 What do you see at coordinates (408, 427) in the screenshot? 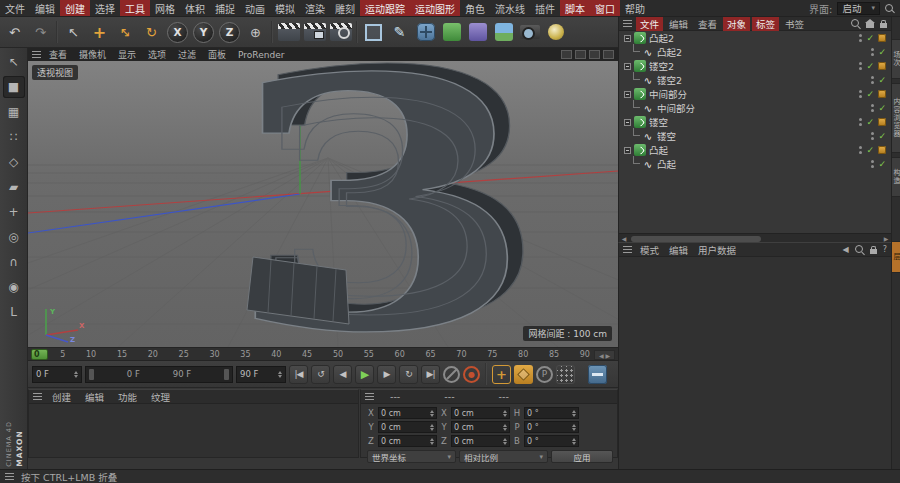
I see `position-y-field: 0 cm` at bounding box center [408, 427].